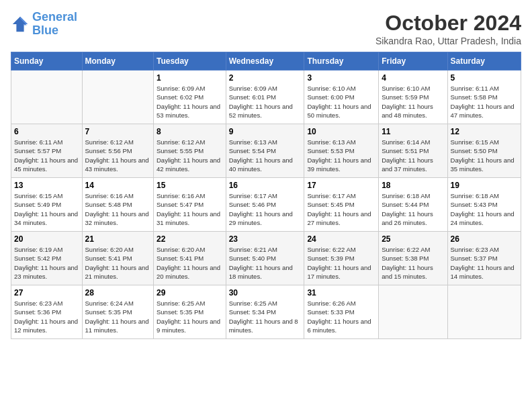 This screenshot has width=532, height=411. What do you see at coordinates (47, 156) in the screenshot?
I see `day-info: Sunrise: 6:11 AM Sunset: 5:57 PM Dayligh…` at bounding box center [47, 156].